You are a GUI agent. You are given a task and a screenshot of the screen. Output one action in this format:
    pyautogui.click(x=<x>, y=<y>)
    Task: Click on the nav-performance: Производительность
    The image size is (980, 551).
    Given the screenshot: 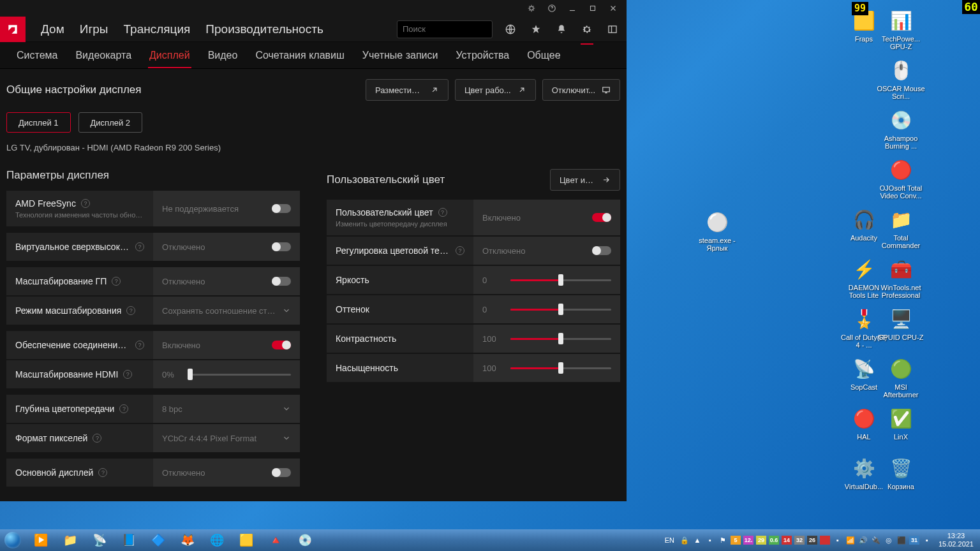 What is the action you would take?
    pyautogui.click(x=264, y=29)
    